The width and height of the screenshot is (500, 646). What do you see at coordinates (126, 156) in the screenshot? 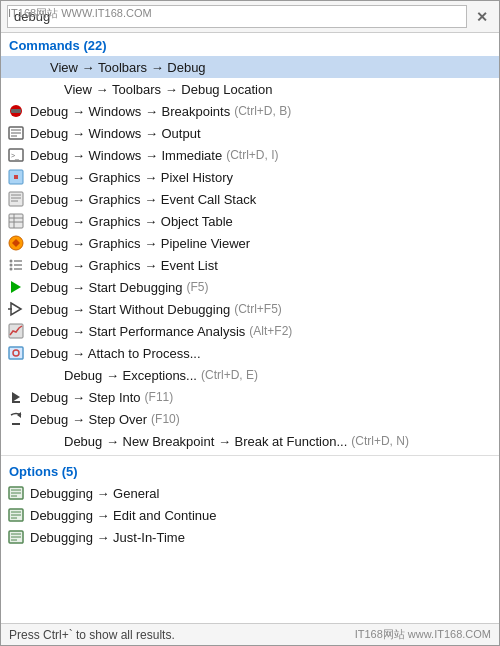
I see `item-text: Debug → Windows → Immediate` at bounding box center [126, 156].